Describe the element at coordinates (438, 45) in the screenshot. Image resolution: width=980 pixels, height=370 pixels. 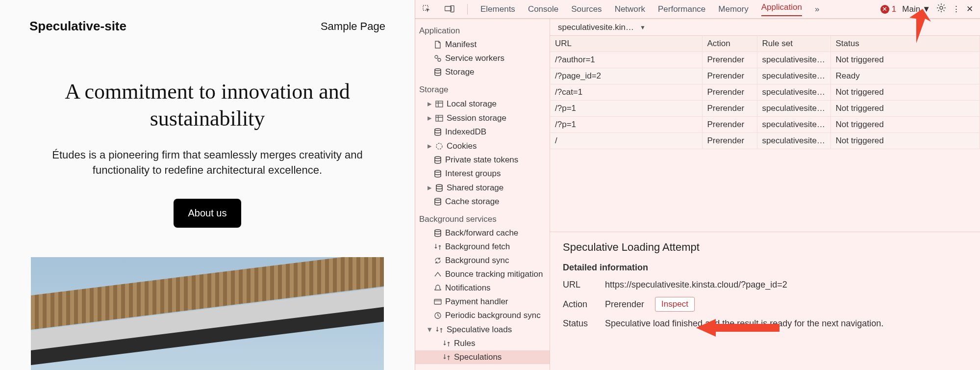
I see `document-icon` at that location.